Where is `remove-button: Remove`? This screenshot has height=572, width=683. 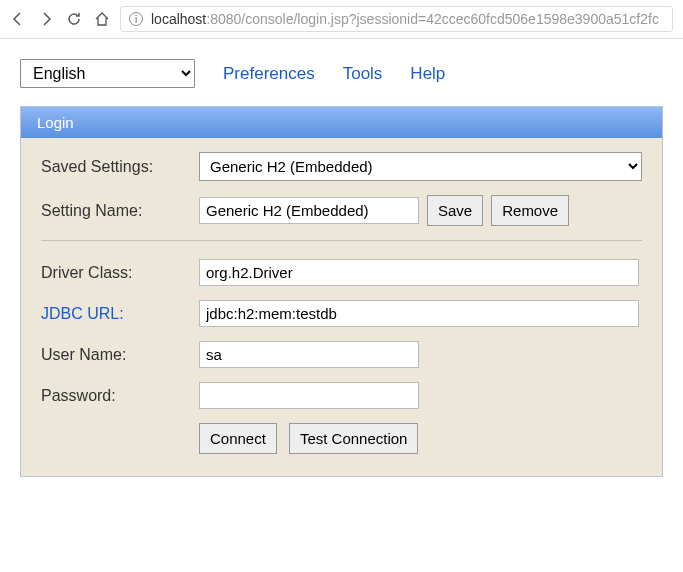
remove-button: Remove is located at coordinates (530, 210).